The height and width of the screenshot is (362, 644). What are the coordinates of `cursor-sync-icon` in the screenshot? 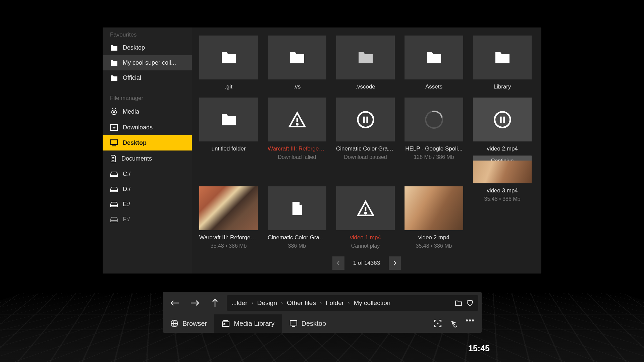 It's located at (454, 323).